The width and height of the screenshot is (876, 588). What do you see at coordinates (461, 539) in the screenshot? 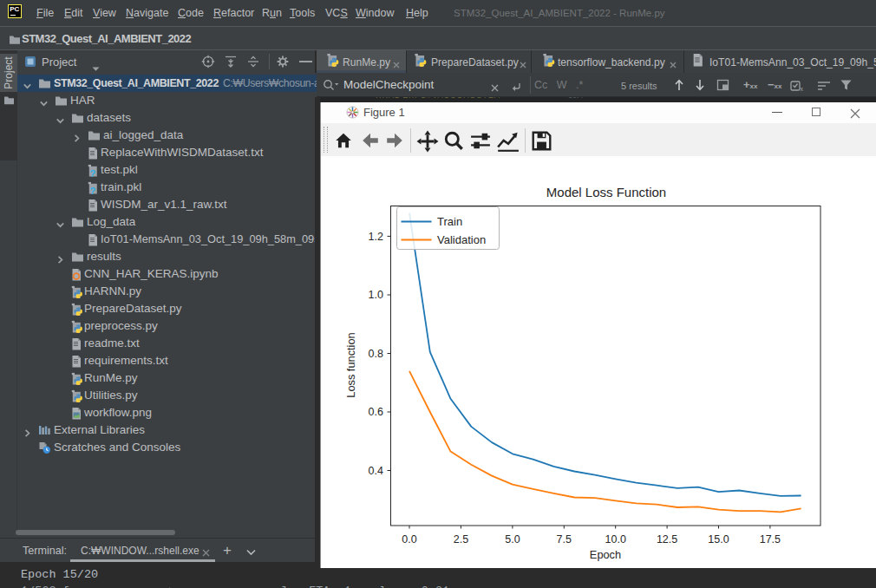
I see `svg-text: 2.5` at bounding box center [461, 539].